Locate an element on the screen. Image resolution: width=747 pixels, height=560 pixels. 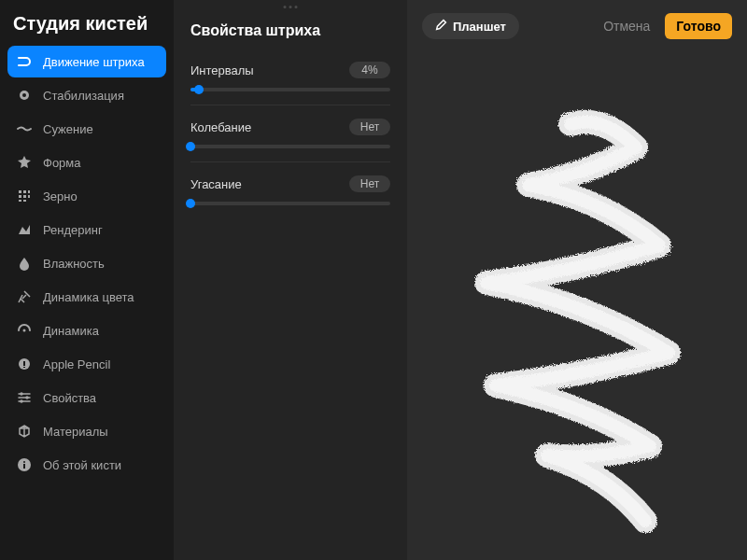
grain-icon is located at coordinates (24, 196).